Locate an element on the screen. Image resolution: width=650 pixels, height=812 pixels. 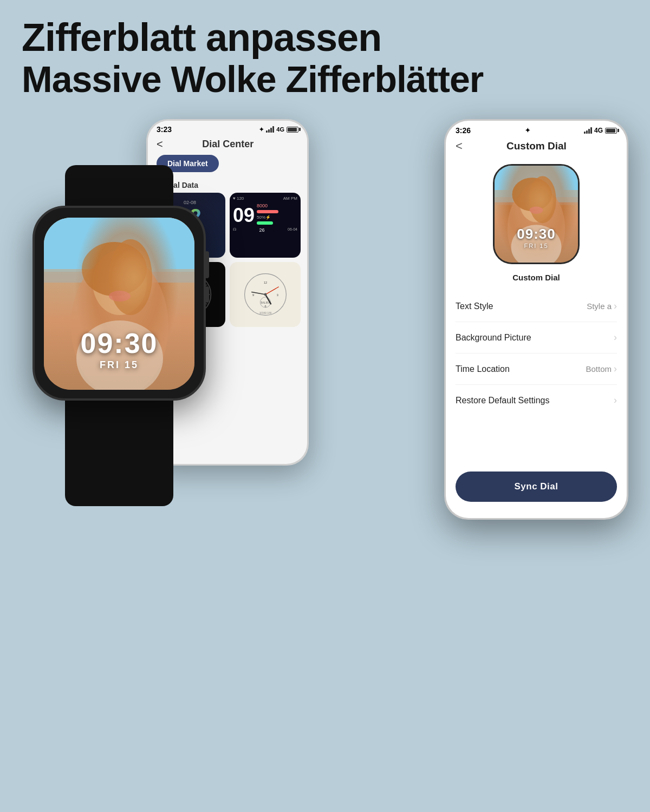
text-style-label: Text Style is located at coordinates (474, 306).